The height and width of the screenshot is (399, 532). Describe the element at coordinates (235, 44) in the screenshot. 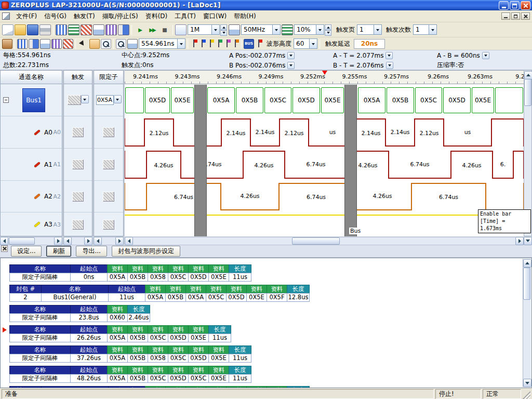

I see `find-bar-icon` at that location.